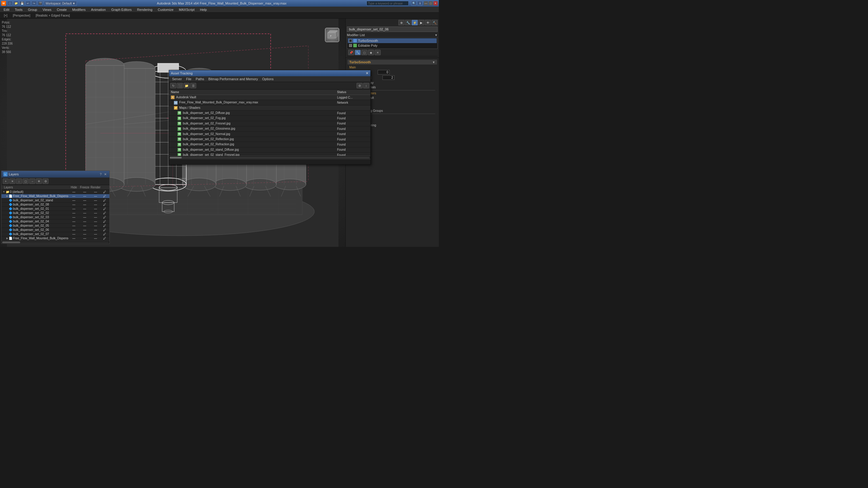  What do you see at coordinates (10, 3) in the screenshot?
I see `new-button: □` at bounding box center [10, 3].